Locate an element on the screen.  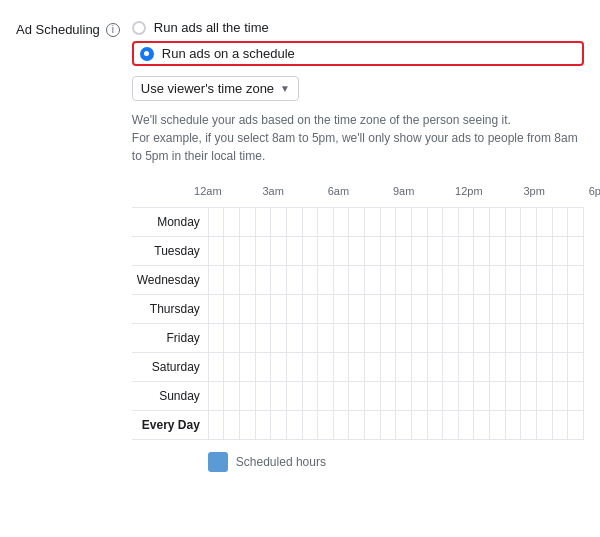
timezone-dropdown: Use viewer's time zone ▼ is located at coordinates (216, 88).